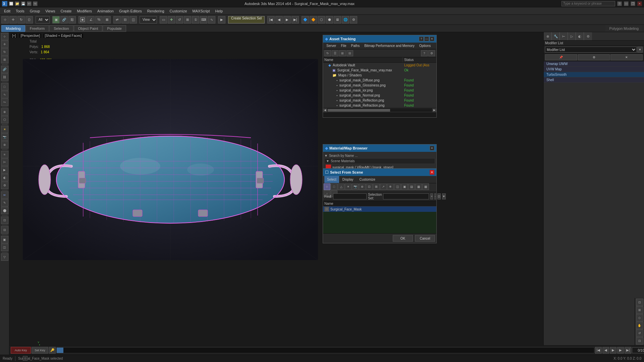 Image resolution: width=644 pixels, height=362 pixels. Describe the element at coordinates (38, 28) in the screenshot. I see `tab-freeform: Freeform` at that location.